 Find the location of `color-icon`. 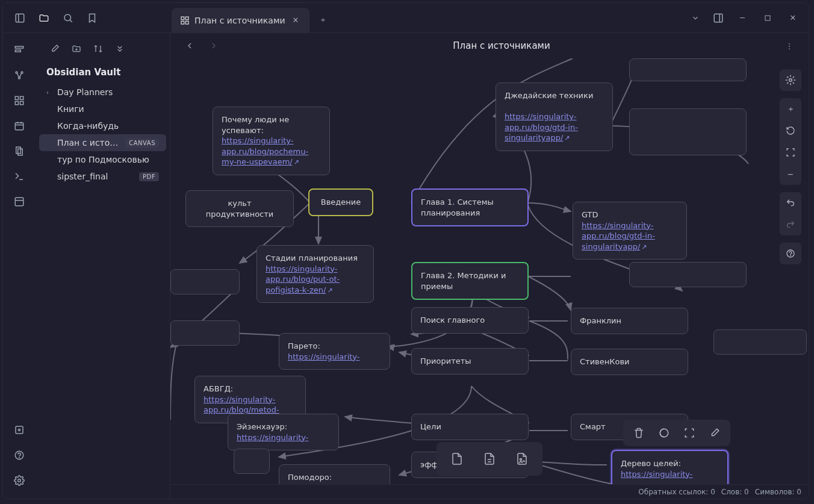

color-icon is located at coordinates (664, 433).